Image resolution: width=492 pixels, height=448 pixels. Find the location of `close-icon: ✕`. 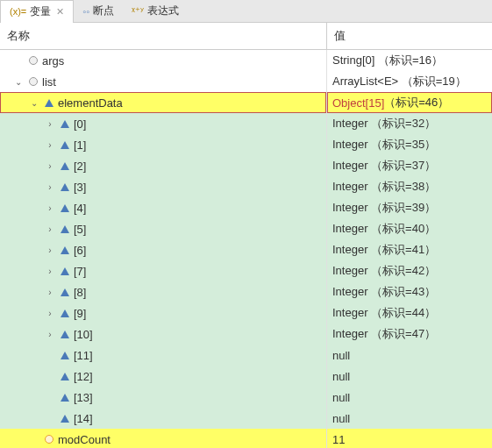

close-icon: ✕ is located at coordinates (60, 12).